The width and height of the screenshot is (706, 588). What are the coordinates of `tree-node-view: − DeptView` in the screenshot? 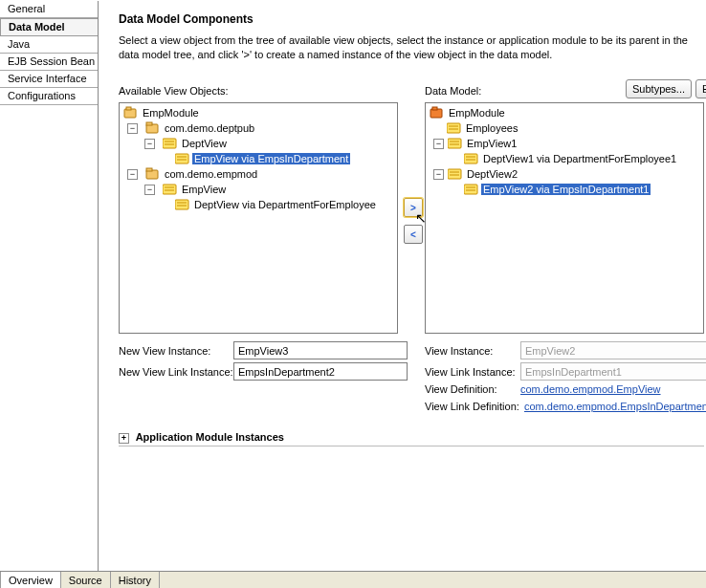 It's located at (258, 143).